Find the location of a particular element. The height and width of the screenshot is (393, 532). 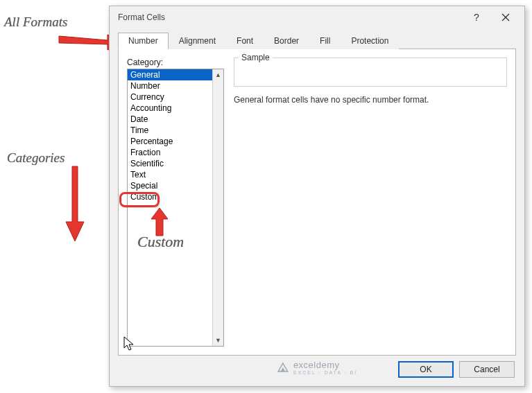

annotation-categories: Categories is located at coordinates (36, 158).